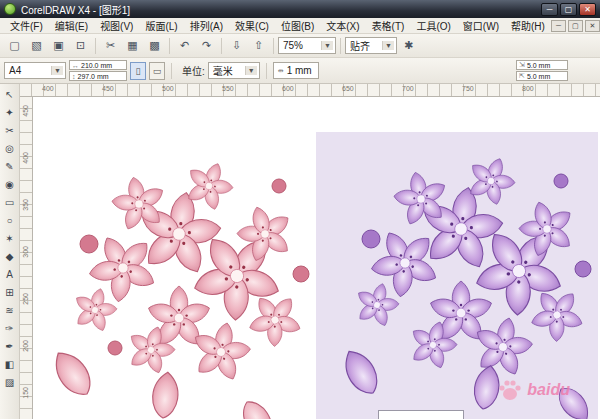 The height and width of the screenshot is (419, 600). What do you see at coordinates (138, 71) in the screenshot?
I see `portrait-button: ▯` at bounding box center [138, 71].